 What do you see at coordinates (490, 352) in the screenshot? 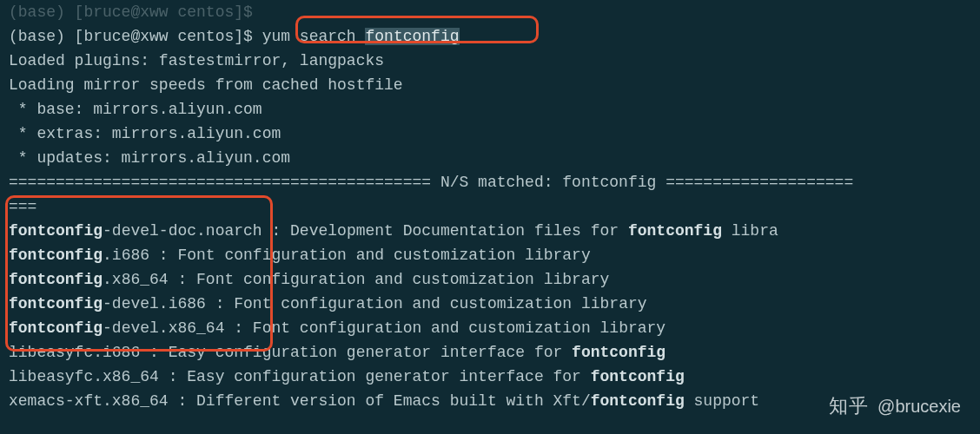
I see `extra-row: libeasyfc.i686 : Easy configuration gene…` at bounding box center [490, 352].